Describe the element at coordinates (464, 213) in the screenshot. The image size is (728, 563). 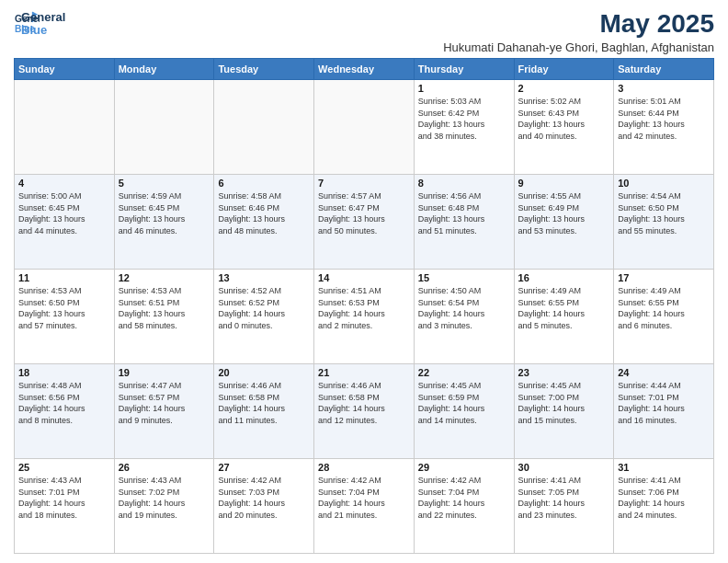
I see `day-detail: Sunrise: 4:56 AM Sunset: 6:48 PM Dayligh…` at that location.